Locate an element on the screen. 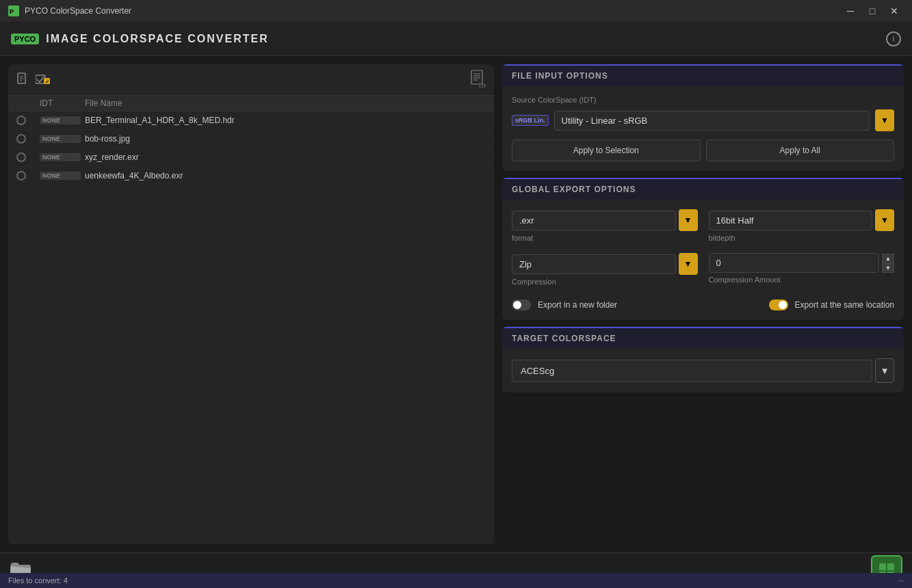 The image size is (912, 588). same-location-toggle is located at coordinates (779, 305).